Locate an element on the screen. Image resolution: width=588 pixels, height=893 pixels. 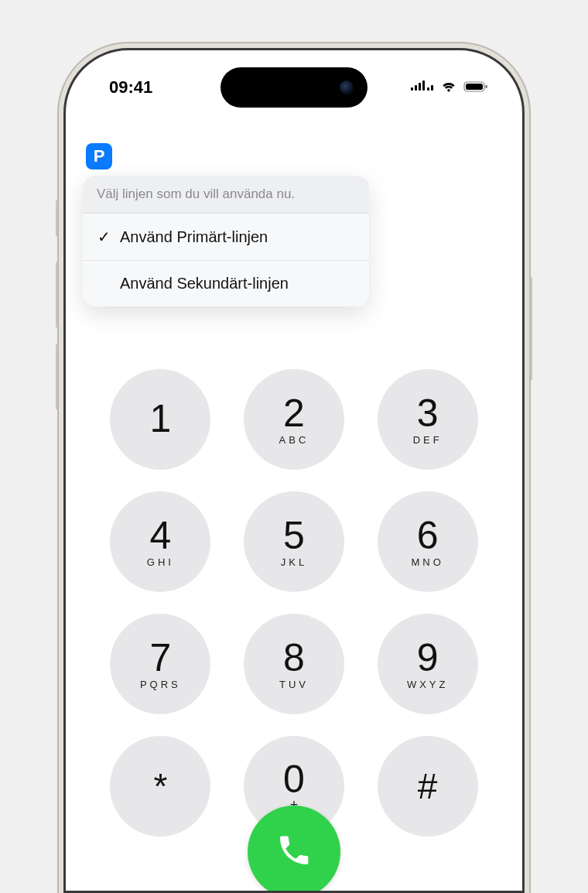
key-8: 8 TUV is located at coordinates (294, 664).